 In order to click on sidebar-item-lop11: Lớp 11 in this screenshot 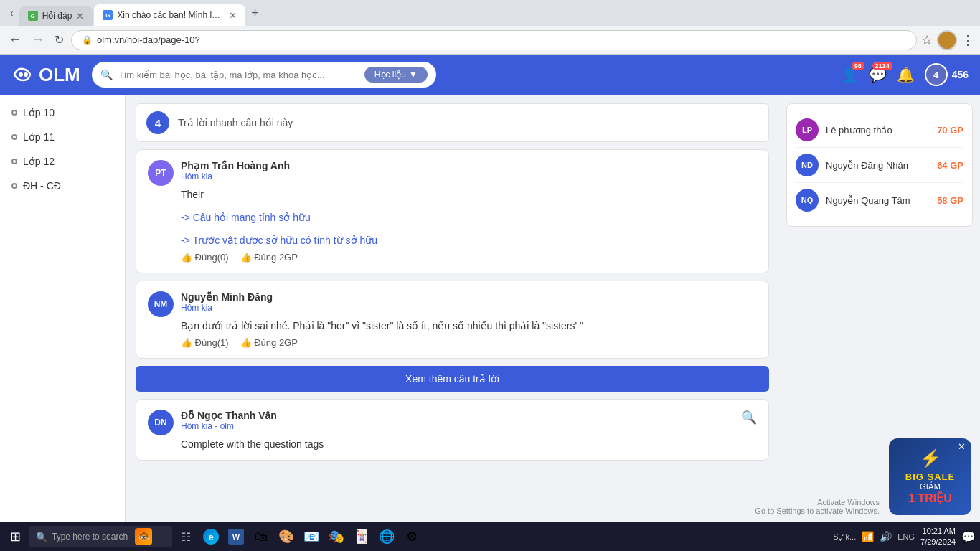, I will do `click(62, 137)`.